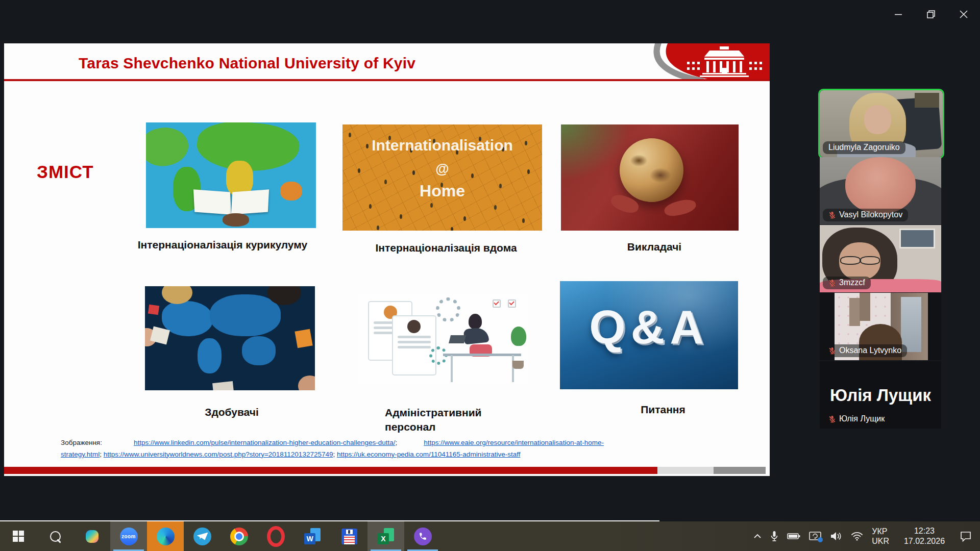 This screenshot has height=551, width=980. Describe the element at coordinates (276, 536) in the screenshot. I see `taskbar-opera-button` at that location.